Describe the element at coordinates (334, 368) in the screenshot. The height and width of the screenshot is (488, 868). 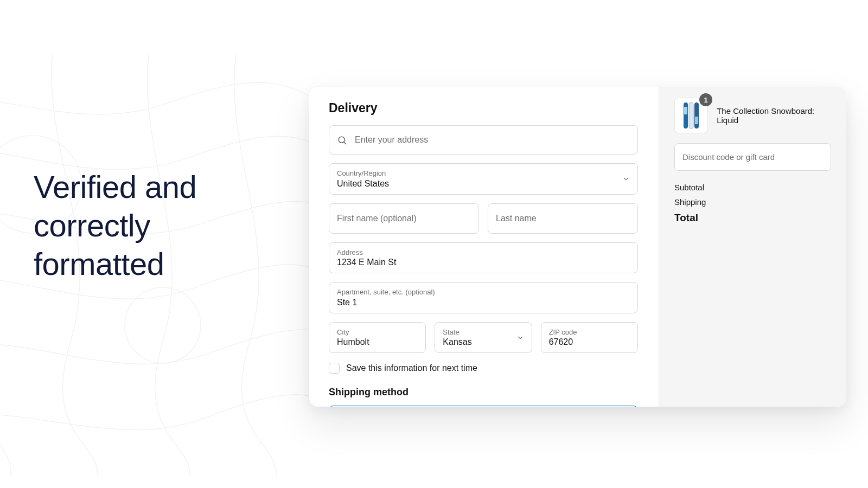
I see `save-info-checkbox` at that location.